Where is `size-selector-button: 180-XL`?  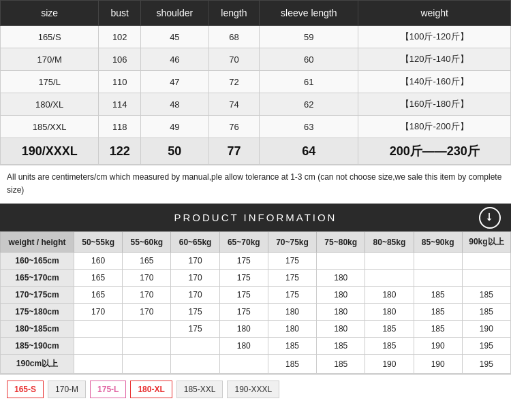
size-selector-button: 180-XL is located at coordinates (151, 389).